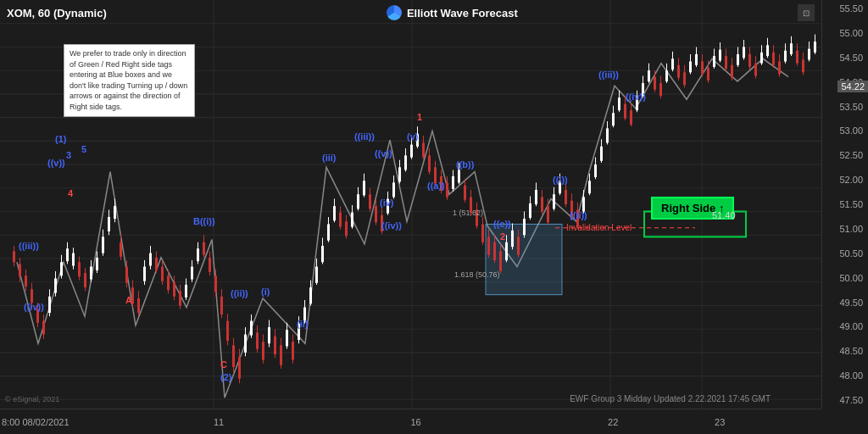 Image resolution: width=868 pixels, height=434 pixels. I want to click on wave-label-ii-low: (ii), so click(302, 324).